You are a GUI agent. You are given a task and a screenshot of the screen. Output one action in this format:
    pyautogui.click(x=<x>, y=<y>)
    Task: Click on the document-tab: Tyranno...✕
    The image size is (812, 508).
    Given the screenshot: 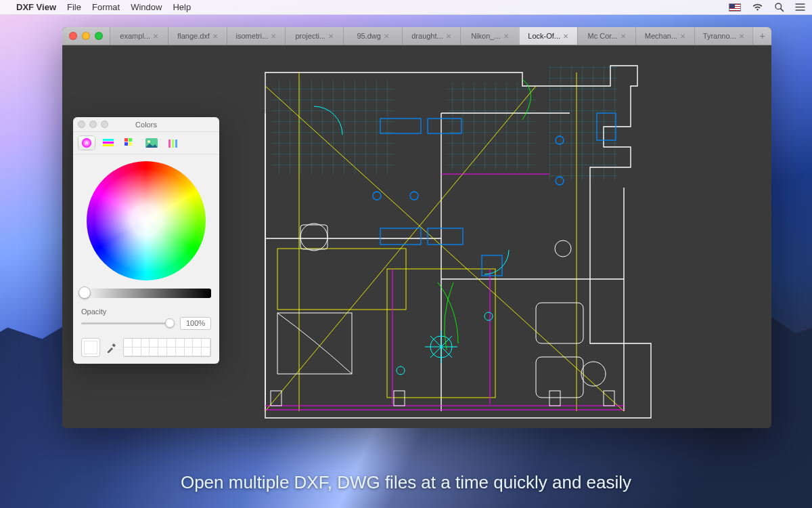 What is the action you would take?
    pyautogui.click(x=723, y=36)
    